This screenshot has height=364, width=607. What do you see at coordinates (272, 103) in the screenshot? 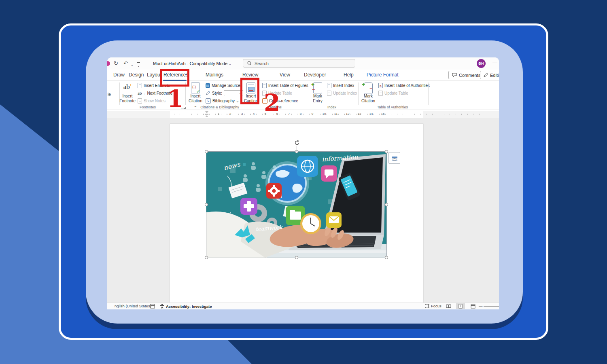
I see `step2-number: 2` at bounding box center [272, 103].